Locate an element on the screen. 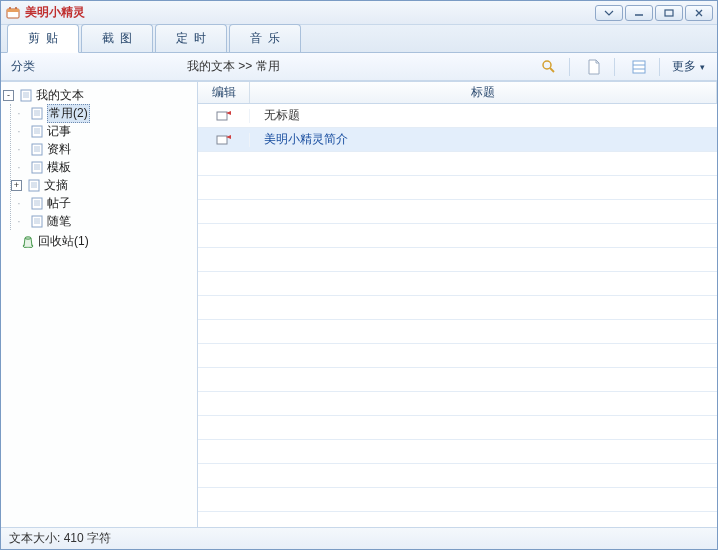 The image size is (718, 550). tree-node-label: 记事 is located at coordinates (59, 132).